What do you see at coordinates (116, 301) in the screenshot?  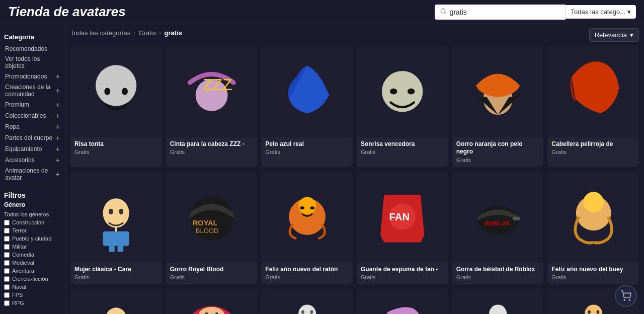 I see `item-card: Linlin Gratis` at bounding box center [116, 301].